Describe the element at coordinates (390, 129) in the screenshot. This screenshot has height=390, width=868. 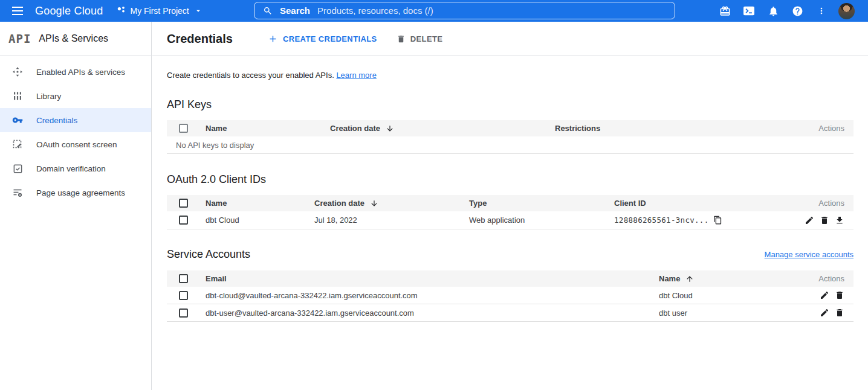
I see `sort-descending-icon` at that location.